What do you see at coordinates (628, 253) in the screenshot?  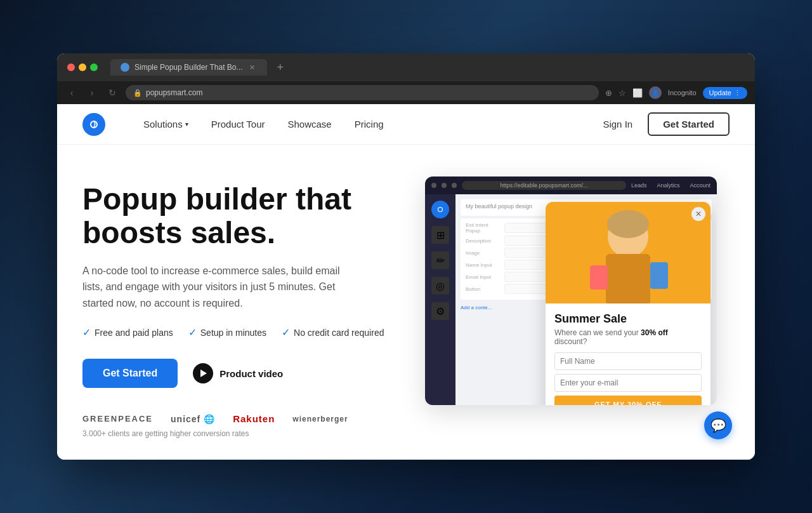 I see `popup-person-illustration` at bounding box center [628, 253].